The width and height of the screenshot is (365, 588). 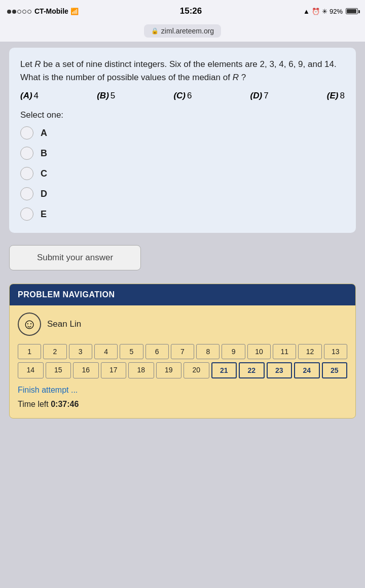 I want to click on nav-num-21: 21, so click(x=224, y=370).